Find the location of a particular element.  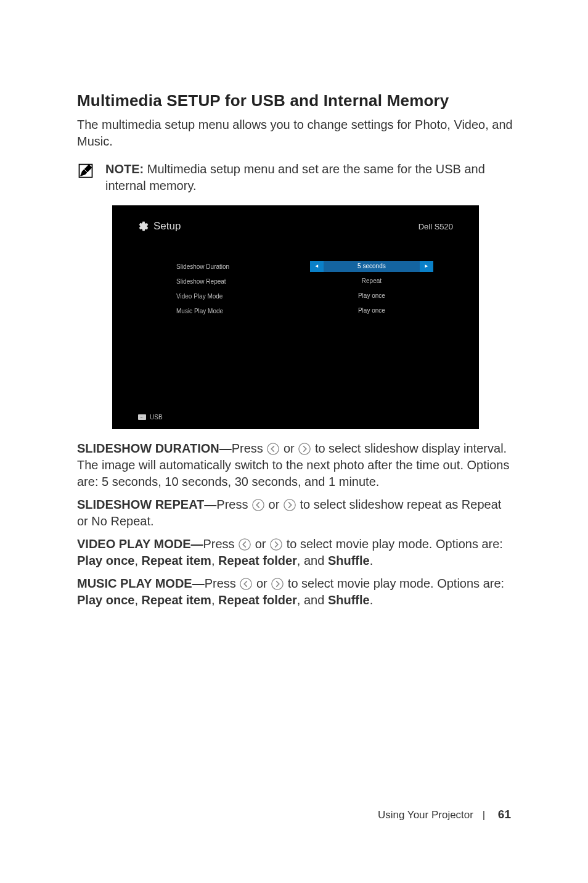

menu-row-slideshow-duration: Slideshow Duration ◄ 5 seconds ► is located at coordinates (304, 266).